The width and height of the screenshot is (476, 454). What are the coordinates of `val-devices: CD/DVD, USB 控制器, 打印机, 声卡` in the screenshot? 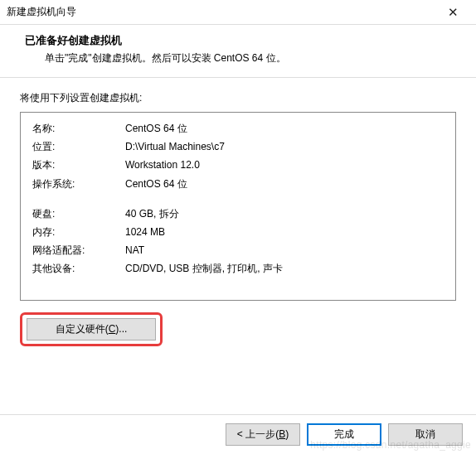 It's located at (284, 268).